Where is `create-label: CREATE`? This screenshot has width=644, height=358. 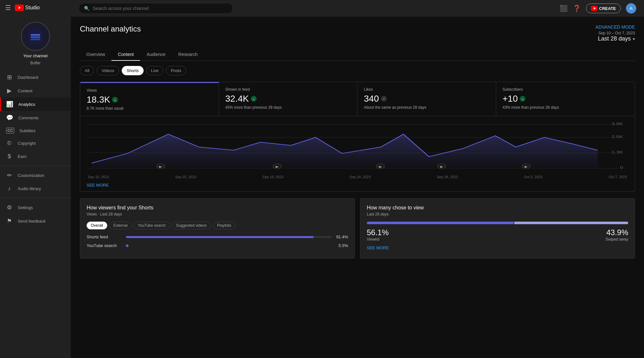
create-label: CREATE is located at coordinates (608, 8).